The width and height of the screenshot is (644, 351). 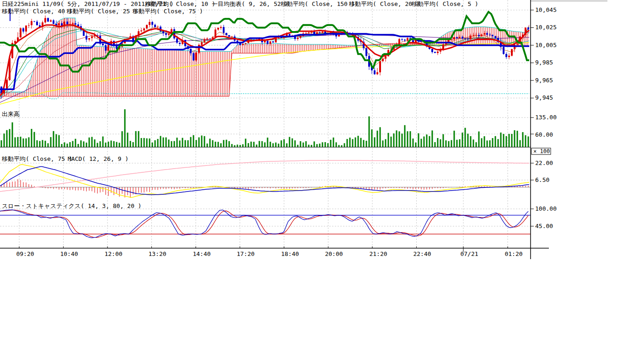 I want to click on stoch-k-line, so click(x=264, y=224).